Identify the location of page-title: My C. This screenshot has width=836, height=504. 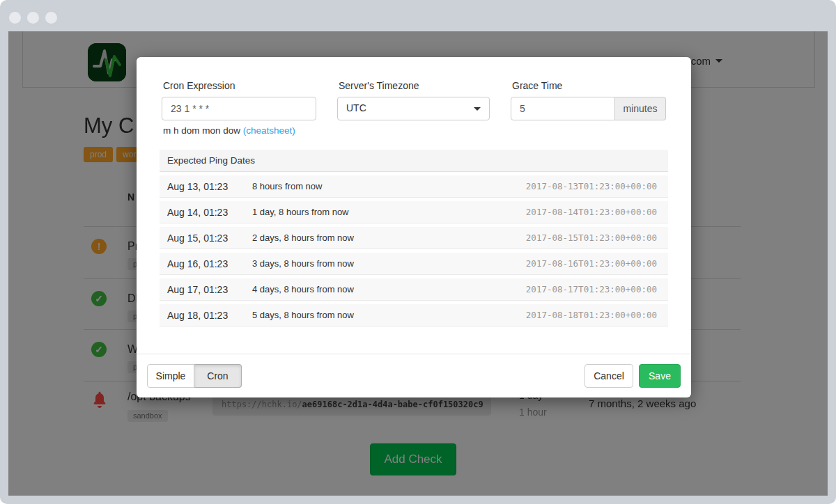
(109, 126).